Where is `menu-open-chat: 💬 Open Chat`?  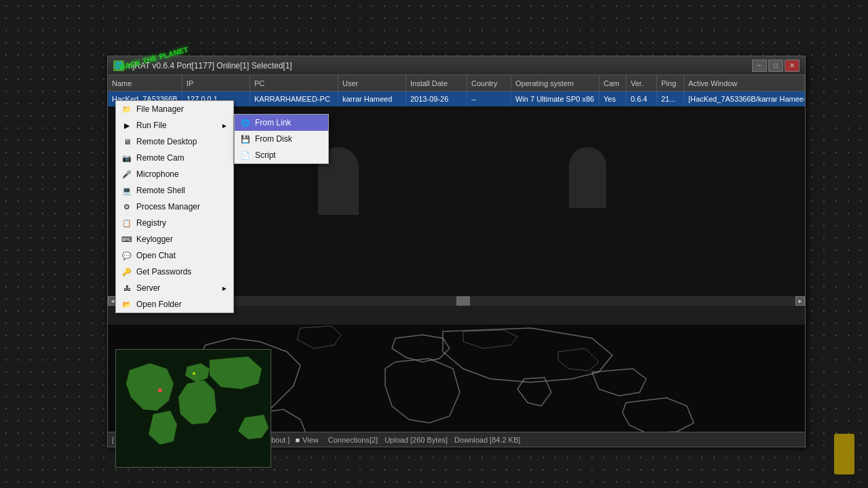 menu-open-chat: 💬 Open Chat is located at coordinates (175, 256).